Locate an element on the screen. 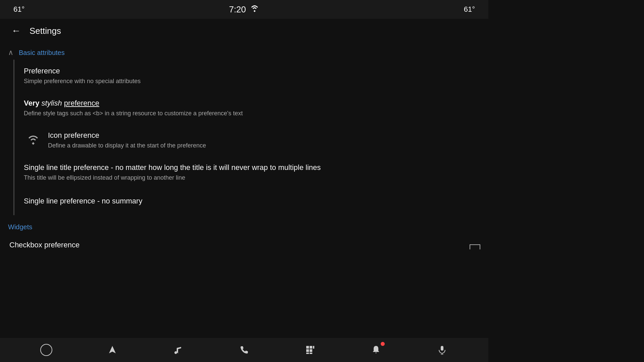 The width and height of the screenshot is (644, 362). preference-title-no-summary: Single line preference - no summary is located at coordinates (252, 201).